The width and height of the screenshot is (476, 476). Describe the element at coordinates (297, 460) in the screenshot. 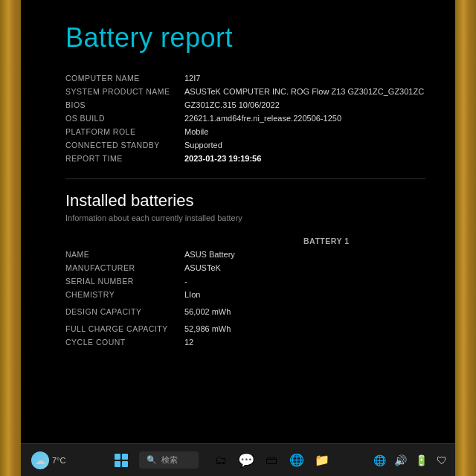

I see `taskbar-icon-edge: 🌐` at that location.